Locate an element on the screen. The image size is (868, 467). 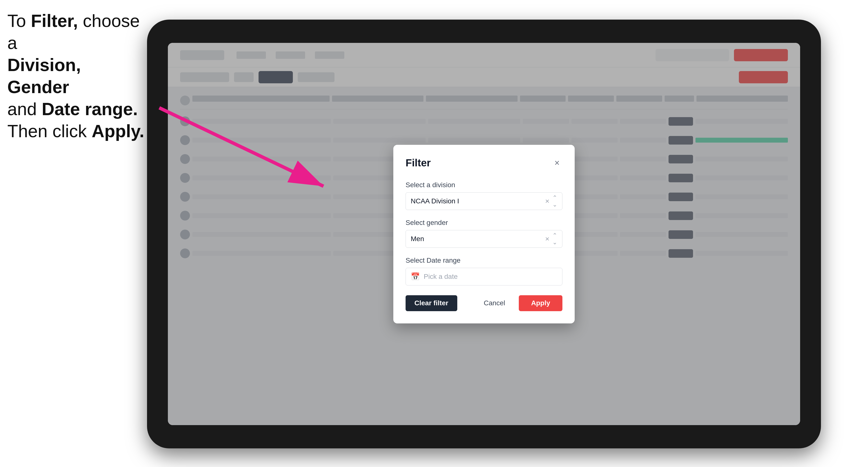
modal-footer-right: Cancel Apply is located at coordinates (519, 303).